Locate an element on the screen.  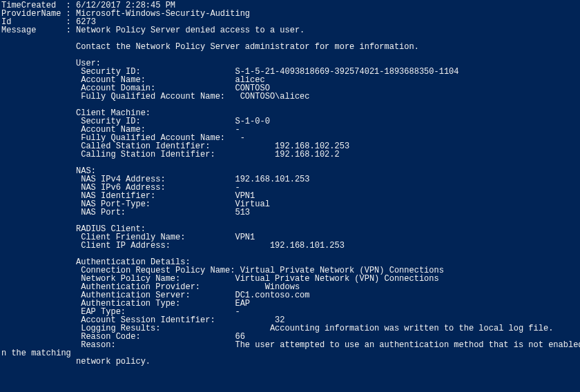
provider-name-value: Microsoft-Windows-Security-Auditing is located at coordinates (163, 14).